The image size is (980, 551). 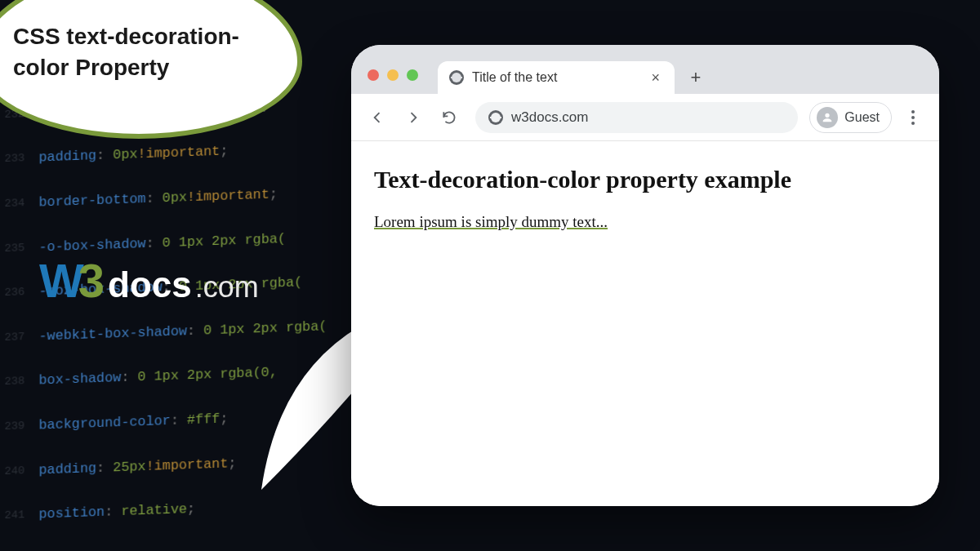 What do you see at coordinates (862, 118) in the screenshot?
I see `profile-label: Guest` at bounding box center [862, 118].